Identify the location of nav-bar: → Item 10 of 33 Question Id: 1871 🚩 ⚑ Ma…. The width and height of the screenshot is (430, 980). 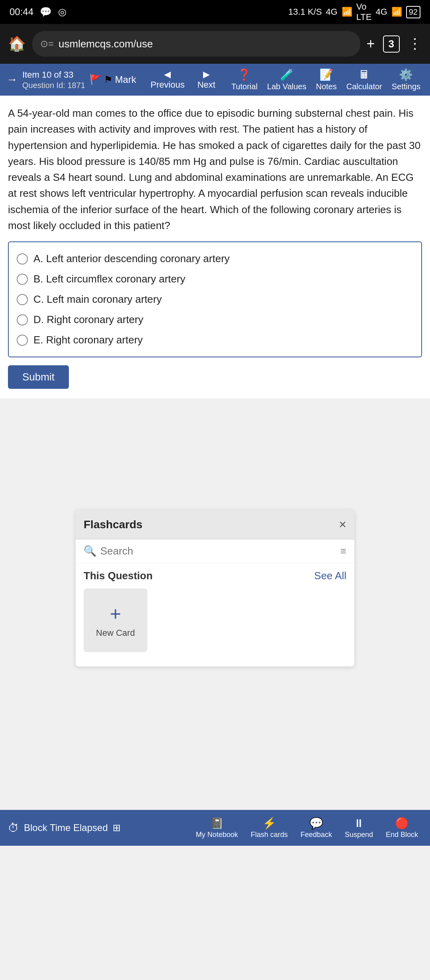
(215, 80).